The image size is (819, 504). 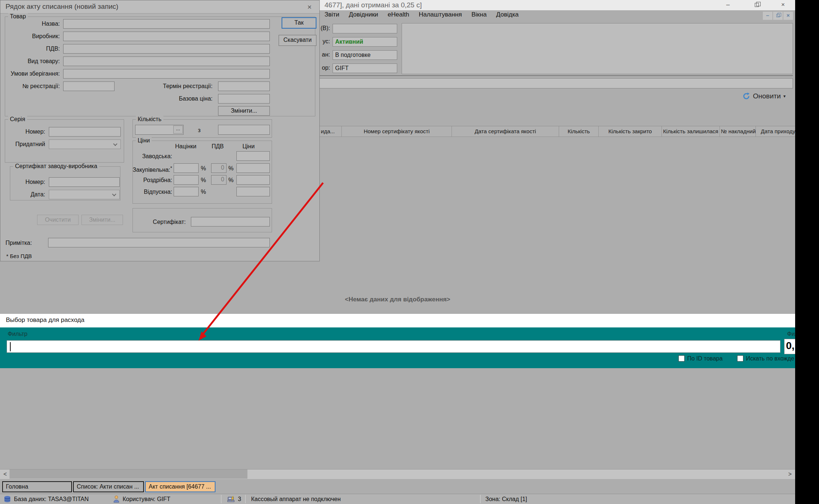 What do you see at coordinates (365, 42) in the screenshot?
I see `bg-status-value: Активний` at bounding box center [365, 42].